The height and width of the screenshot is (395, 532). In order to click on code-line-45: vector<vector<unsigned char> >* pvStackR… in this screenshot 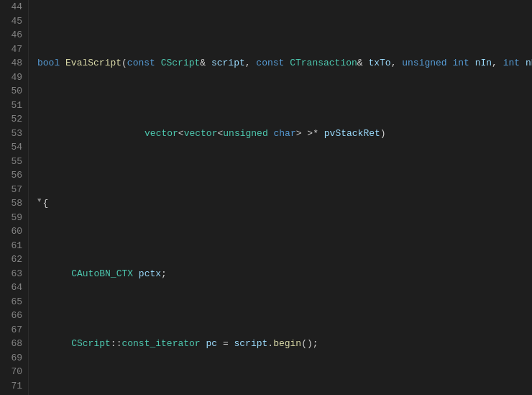, I will do `click(285, 134)`.